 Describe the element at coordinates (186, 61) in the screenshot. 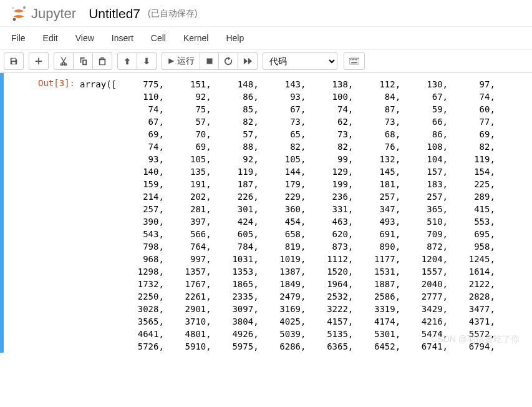

I see `run-label: 运行` at that location.